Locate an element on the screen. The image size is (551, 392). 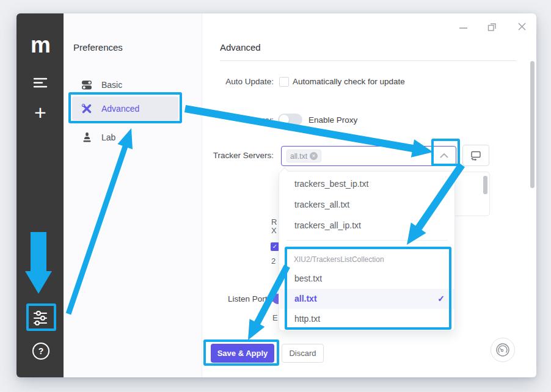
sync-tracker-button is located at coordinates (476, 155).